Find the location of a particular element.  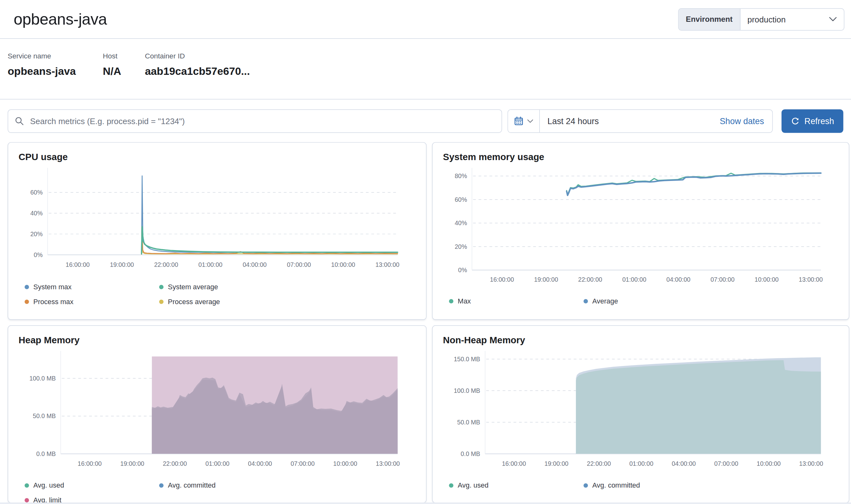

legend-label: Avg. committed is located at coordinates (192, 485).